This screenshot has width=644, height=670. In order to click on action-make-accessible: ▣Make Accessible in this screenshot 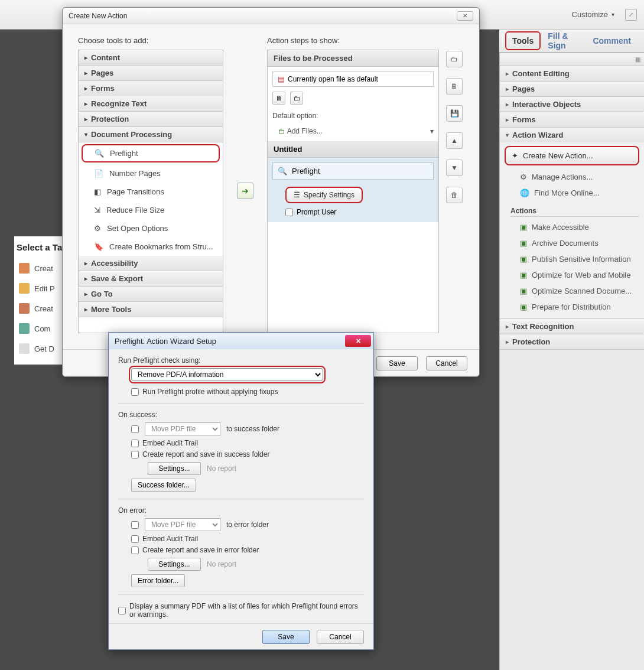, I will do `click(572, 227)`.